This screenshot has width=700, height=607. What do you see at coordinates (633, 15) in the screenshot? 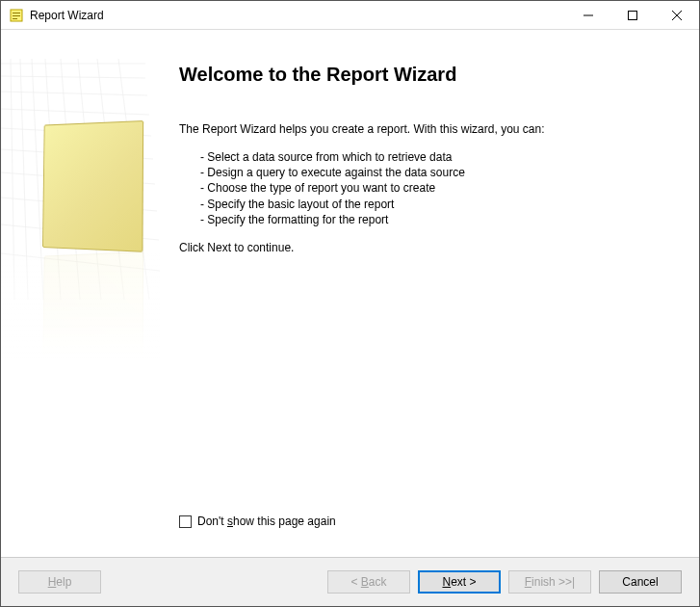
I see `maximize-button` at bounding box center [633, 15].